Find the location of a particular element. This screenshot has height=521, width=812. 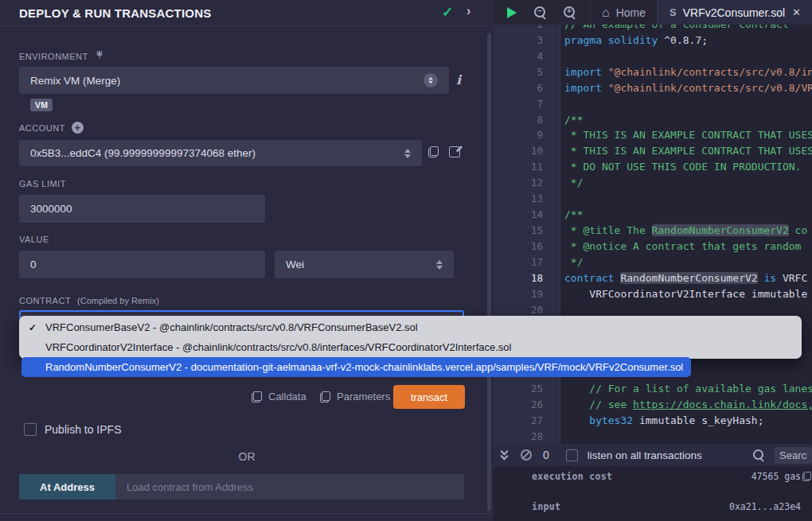

tab-vrfv2consumer: S VRFv2Consumer.sol ✕ is located at coordinates (735, 13).